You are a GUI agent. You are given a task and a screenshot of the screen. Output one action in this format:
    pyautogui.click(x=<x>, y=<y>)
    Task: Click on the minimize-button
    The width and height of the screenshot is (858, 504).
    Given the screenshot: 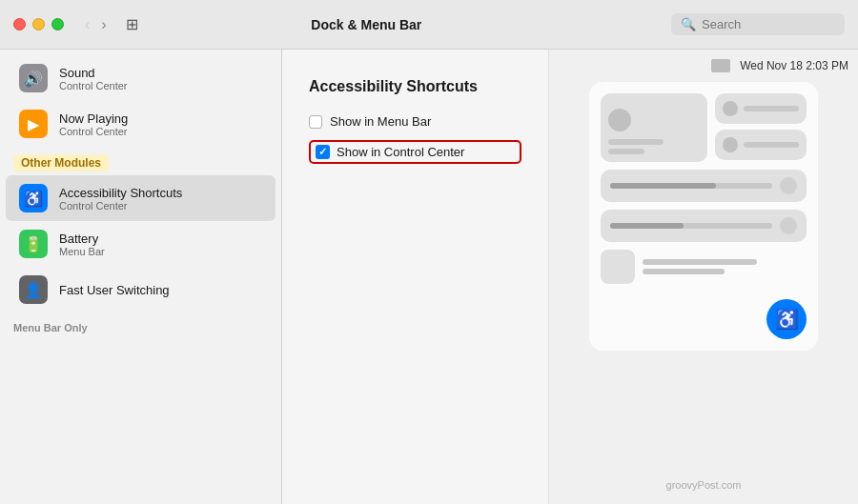 What is the action you would take?
    pyautogui.click(x=38, y=25)
    